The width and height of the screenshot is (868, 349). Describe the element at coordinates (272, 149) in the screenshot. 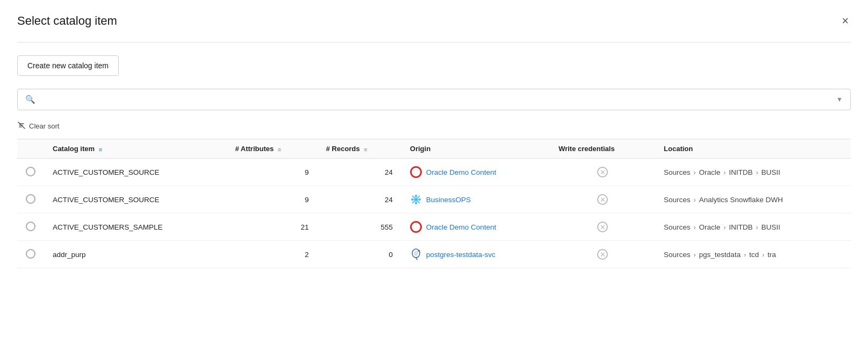

I see `col-header-attributes: # Attributes ≡` at that location.